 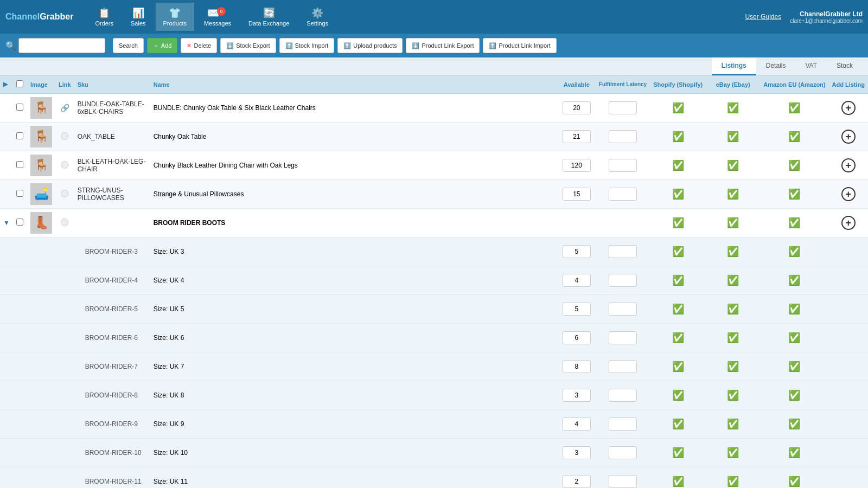 What do you see at coordinates (269, 17) in the screenshot?
I see `nav-item-data-exchange: 🔄 Data Exchange` at bounding box center [269, 17].